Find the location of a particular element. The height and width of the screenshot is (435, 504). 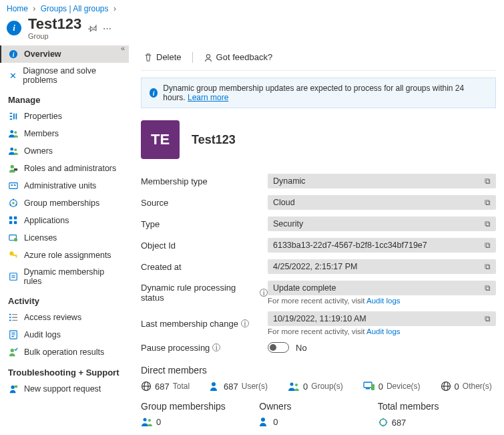

nav-label: Overview is located at coordinates (43, 54).